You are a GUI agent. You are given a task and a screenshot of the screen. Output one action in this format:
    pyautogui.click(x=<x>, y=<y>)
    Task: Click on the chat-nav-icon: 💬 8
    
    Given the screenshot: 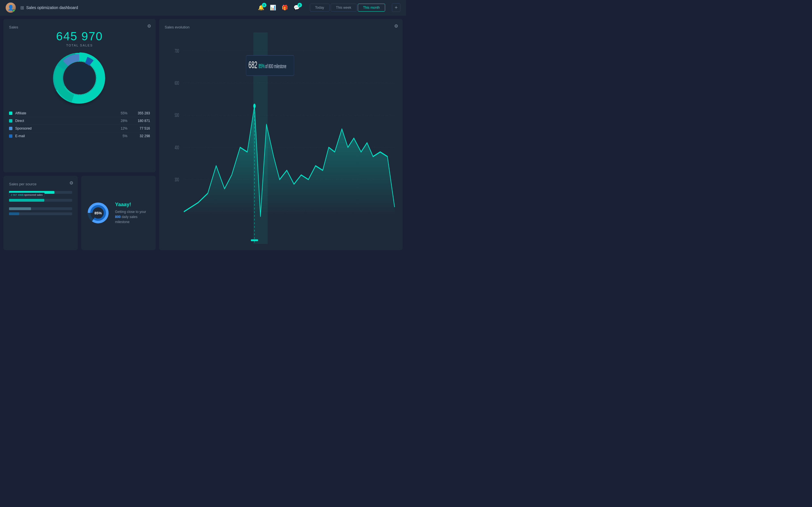 What is the action you would take?
    pyautogui.click(x=297, y=7)
    